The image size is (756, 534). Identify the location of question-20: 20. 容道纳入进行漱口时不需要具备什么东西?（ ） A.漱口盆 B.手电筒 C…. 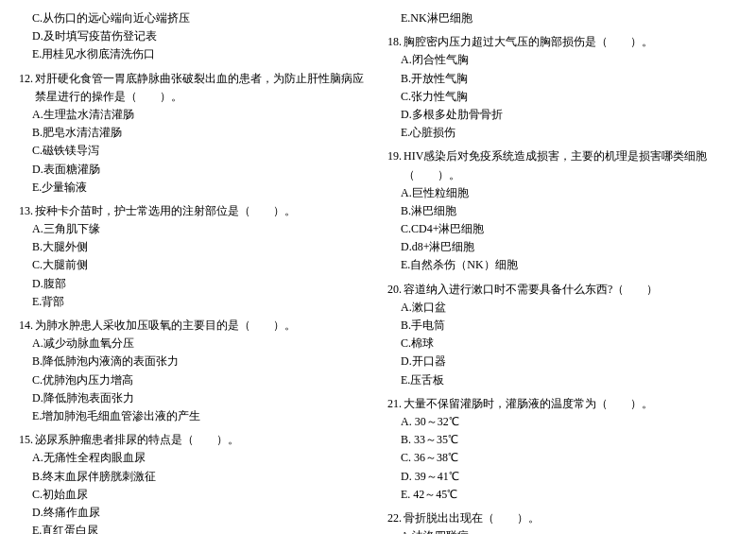
(562, 335).